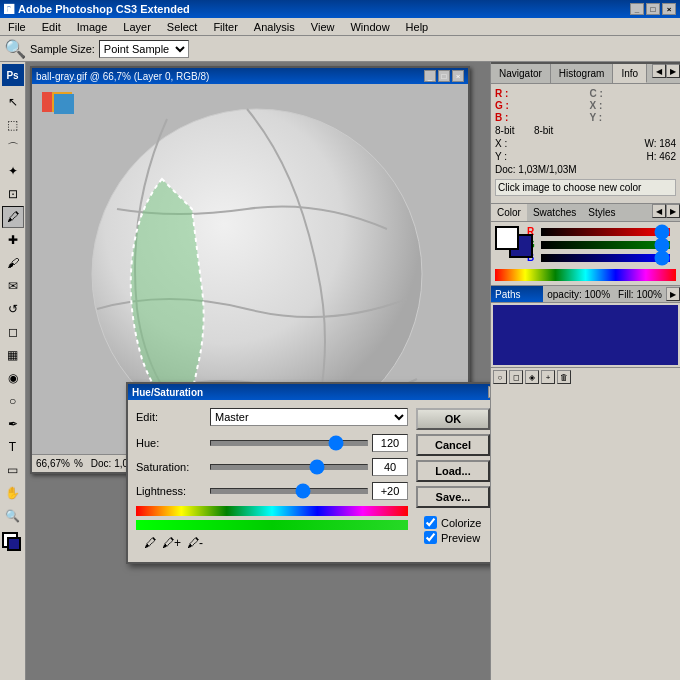  What do you see at coordinates (272, 511) in the screenshot?
I see `hue-spectrum-before` at bounding box center [272, 511].